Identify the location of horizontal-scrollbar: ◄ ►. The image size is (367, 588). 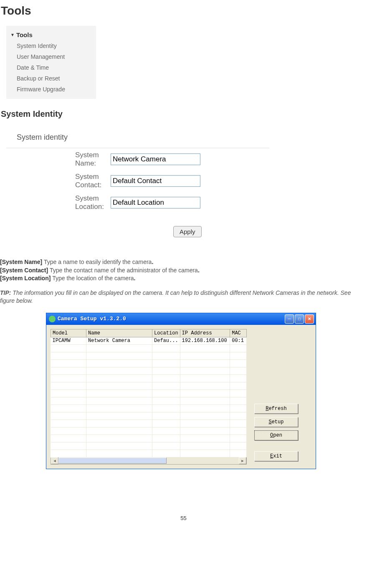
(149, 461).